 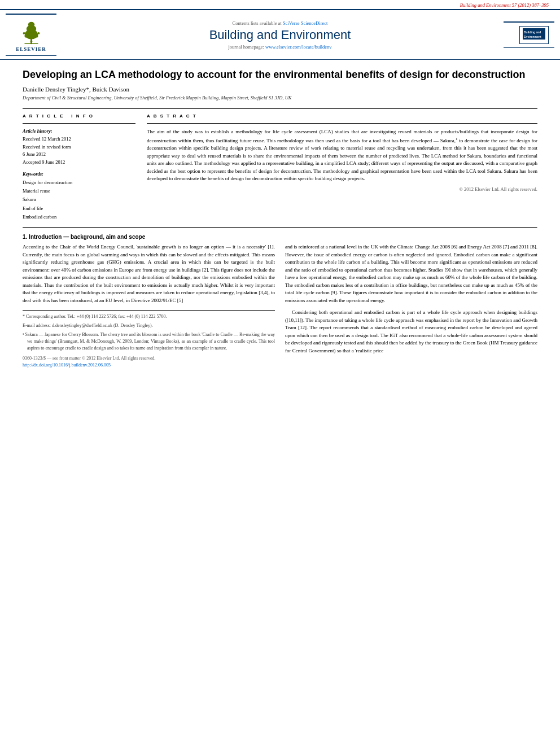 I want to click on be-logo-box: Building and Environment, so click(x=534, y=35).